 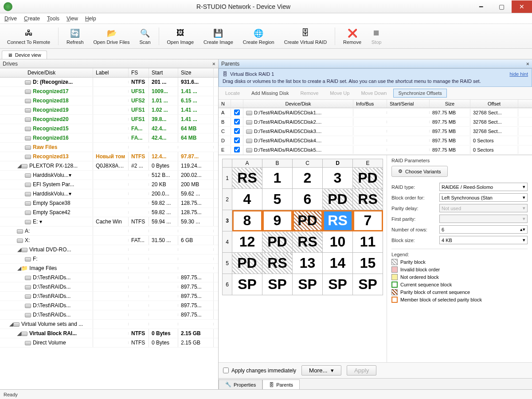 What do you see at coordinates (278, 178) in the screenshot?
I see `raid-cell: 1` at bounding box center [278, 178].